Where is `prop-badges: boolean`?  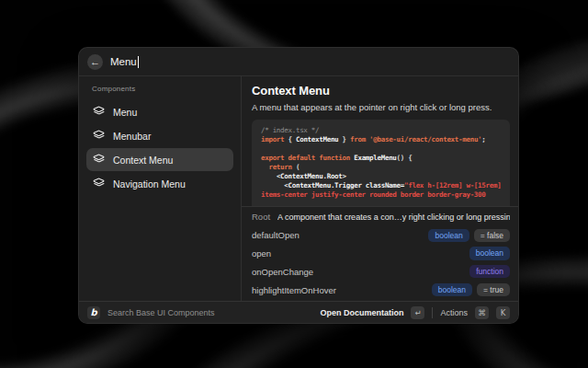
prop-badges: boolean is located at coordinates (490, 253).